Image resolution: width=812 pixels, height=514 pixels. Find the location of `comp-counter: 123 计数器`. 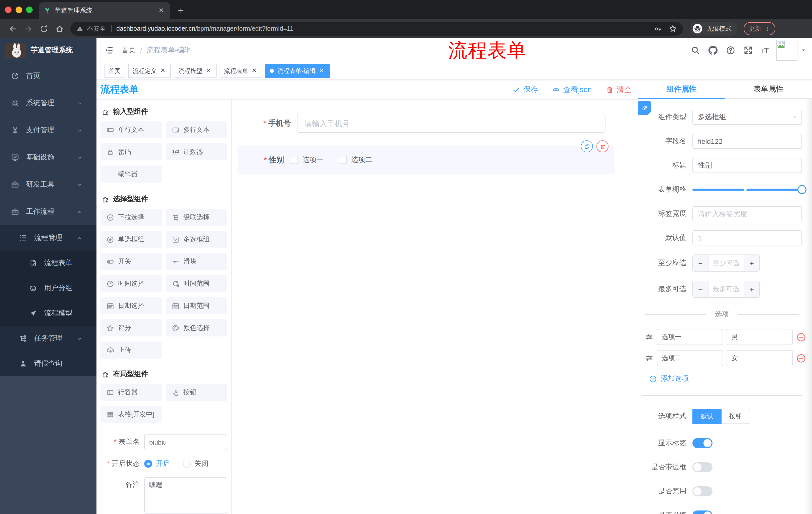

comp-counter: 123 计数器 is located at coordinates (197, 152).